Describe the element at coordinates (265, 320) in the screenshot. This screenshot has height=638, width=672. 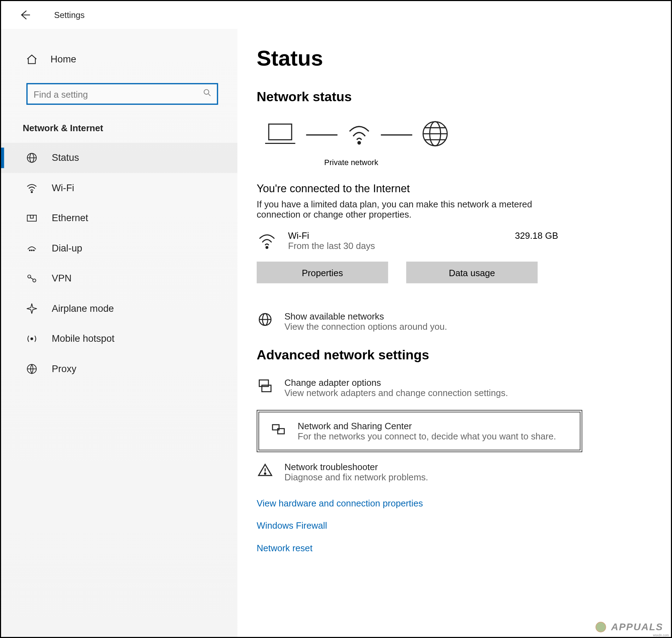
I see `globe-action-icon` at that location.